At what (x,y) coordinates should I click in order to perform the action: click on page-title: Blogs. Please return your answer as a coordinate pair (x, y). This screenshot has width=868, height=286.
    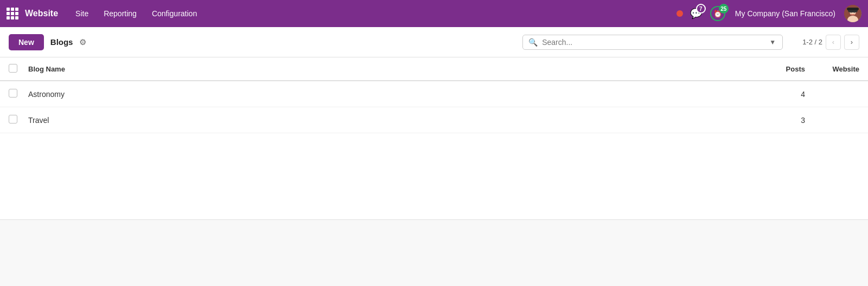
    Looking at the image, I should click on (62, 42).